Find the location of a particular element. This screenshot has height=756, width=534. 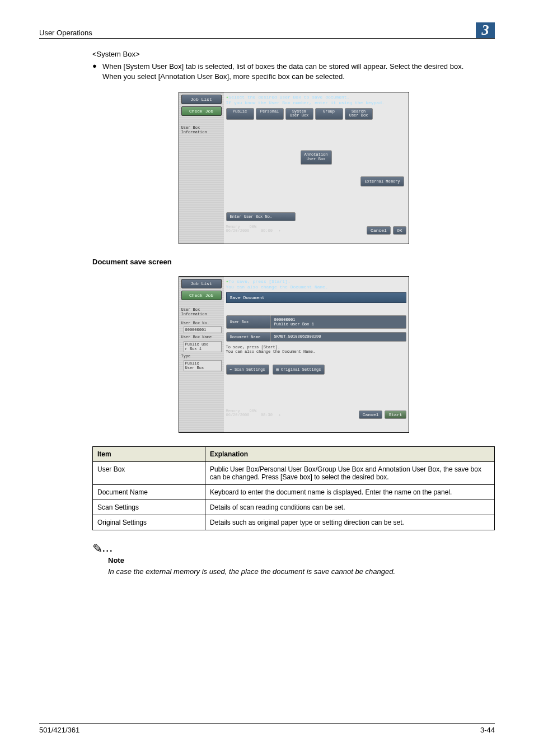

save-document-bar: Save Document is located at coordinates (316, 298).